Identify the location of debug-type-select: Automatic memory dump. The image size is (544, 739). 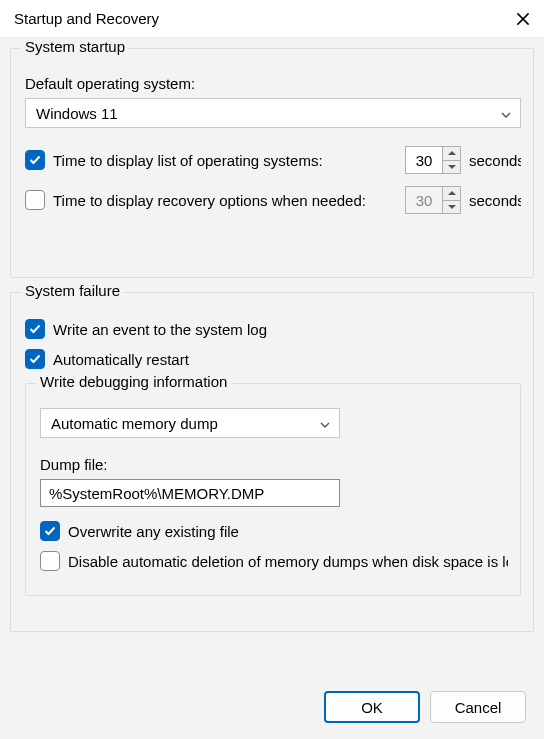
(190, 423).